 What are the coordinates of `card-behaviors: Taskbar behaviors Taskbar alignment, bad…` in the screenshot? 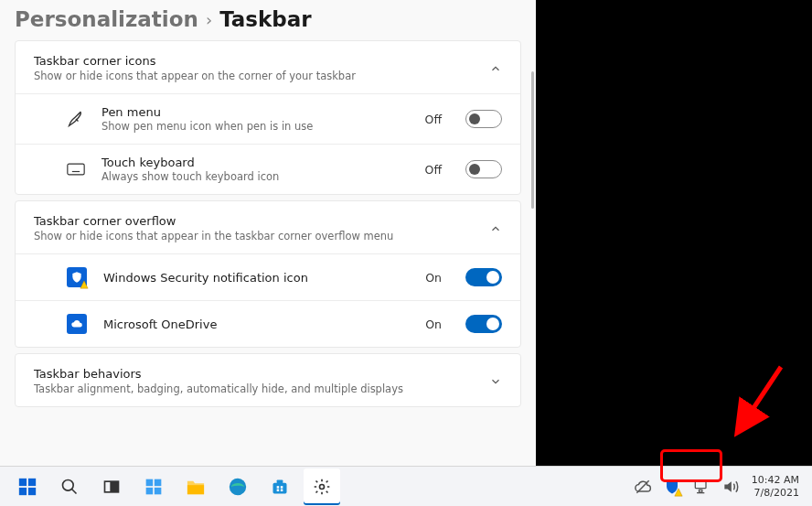 It's located at (268, 381).